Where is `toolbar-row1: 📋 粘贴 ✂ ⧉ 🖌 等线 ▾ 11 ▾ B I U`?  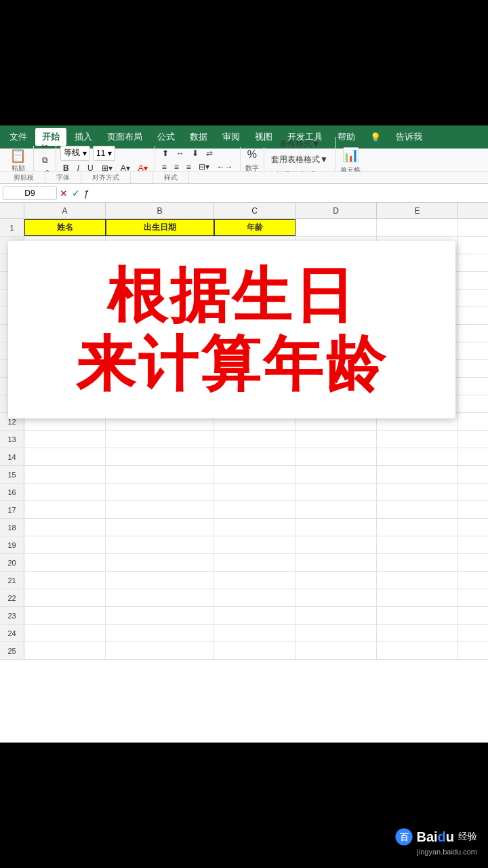 toolbar-row1: 📋 粘贴 ✂ ⧉ 🖌 等线 ▾ 11 ▾ B I U is located at coordinates (244, 160).